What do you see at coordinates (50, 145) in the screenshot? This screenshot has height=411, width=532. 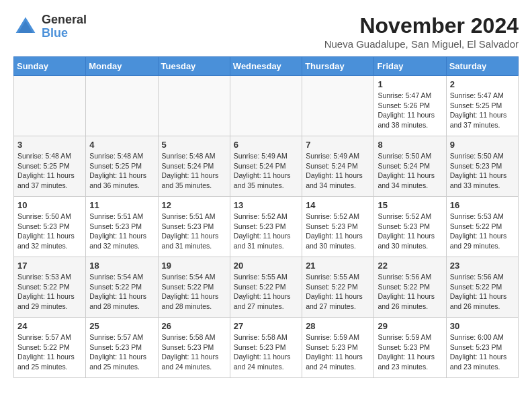 I see `day-number: 3` at bounding box center [50, 145].